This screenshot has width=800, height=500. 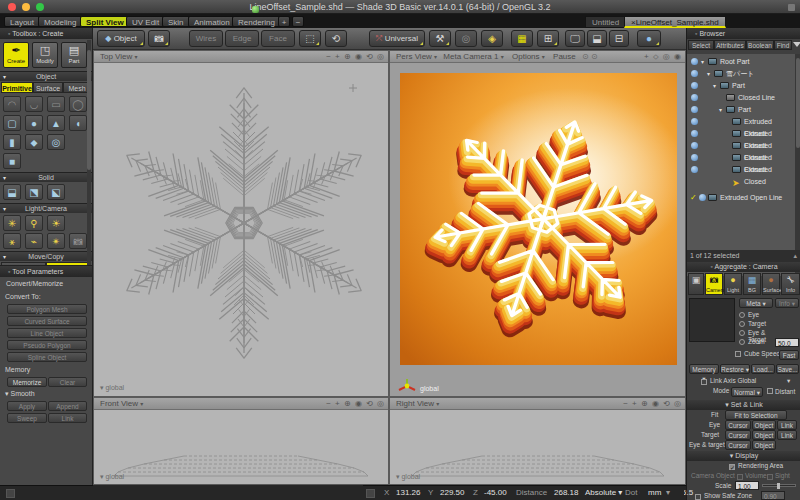 I want to click on point-light-icon: ✳, so click(x=12, y=223).